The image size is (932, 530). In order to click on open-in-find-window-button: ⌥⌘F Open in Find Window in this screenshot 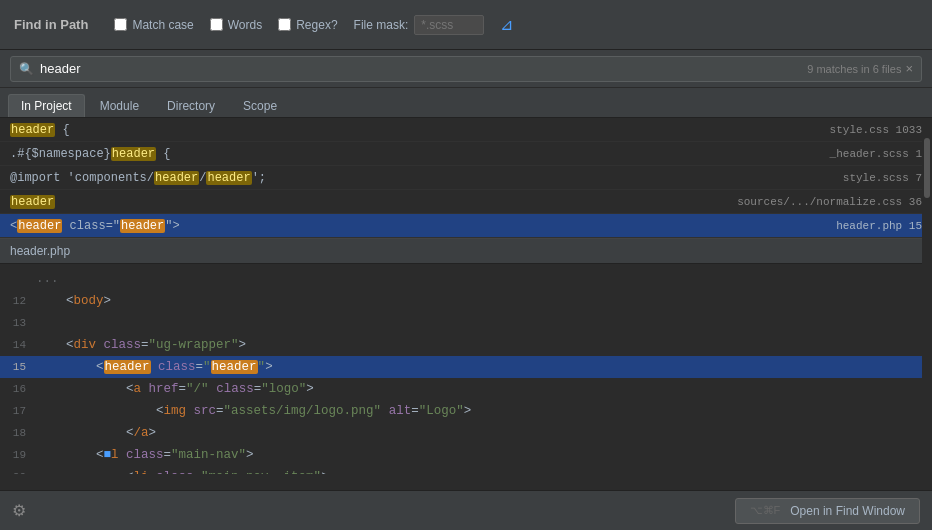, I will do `click(828, 511)`.